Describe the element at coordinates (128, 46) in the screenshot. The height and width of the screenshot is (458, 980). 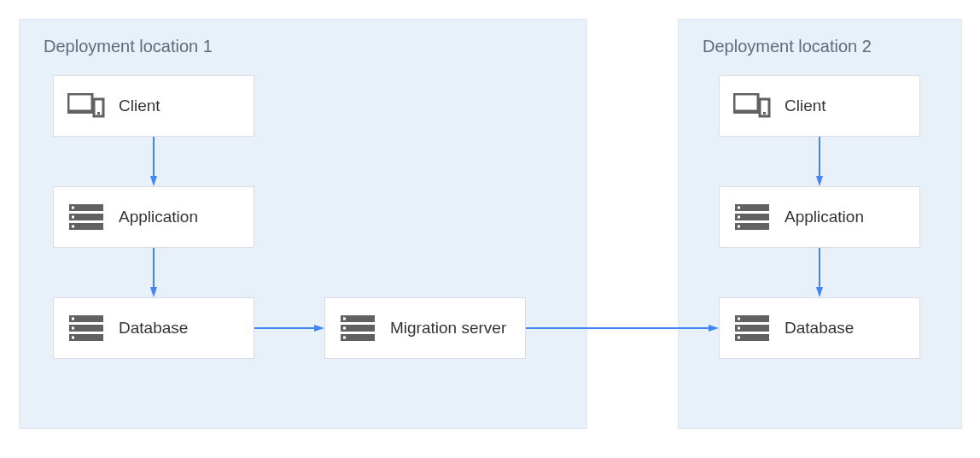
I see `region-title-1: Deployment location 1` at that location.